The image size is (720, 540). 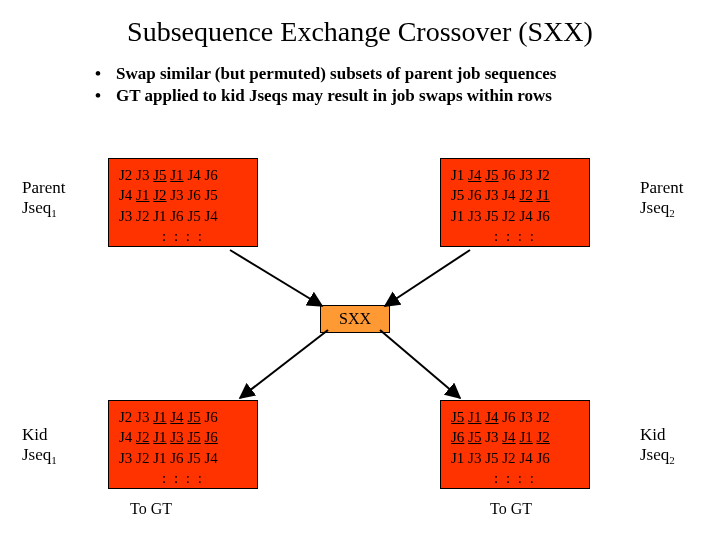 I want to click on bullet-list: •Swap similar (but permuted) subsets of …, so click(x=400, y=85).